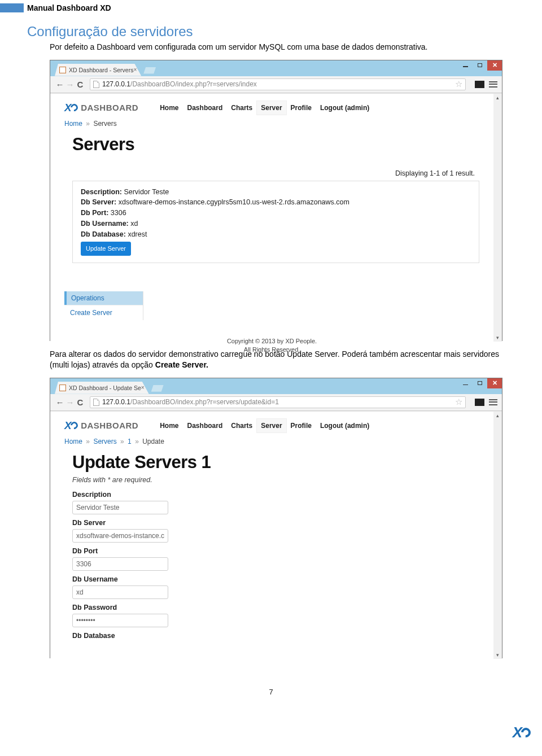  I want to click on breadcrumb-servers: Servers, so click(105, 442).